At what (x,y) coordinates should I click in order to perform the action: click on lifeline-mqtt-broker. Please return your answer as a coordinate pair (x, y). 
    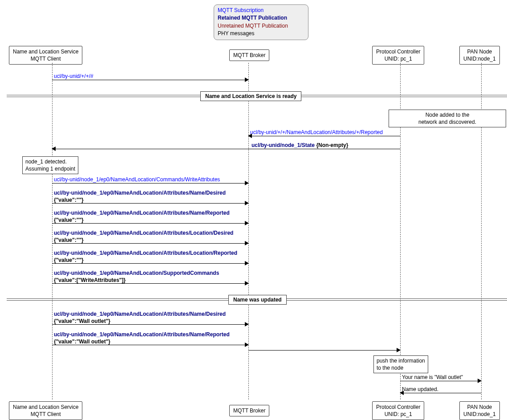
    Looking at the image, I should click on (248, 231).